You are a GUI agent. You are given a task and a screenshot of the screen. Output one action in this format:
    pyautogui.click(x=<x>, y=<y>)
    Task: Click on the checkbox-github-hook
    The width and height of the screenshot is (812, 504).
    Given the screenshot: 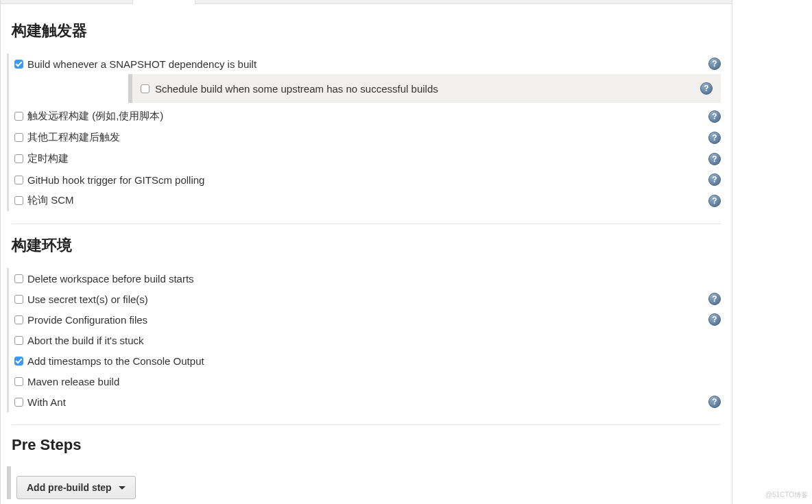 What is the action you would take?
    pyautogui.click(x=19, y=180)
    